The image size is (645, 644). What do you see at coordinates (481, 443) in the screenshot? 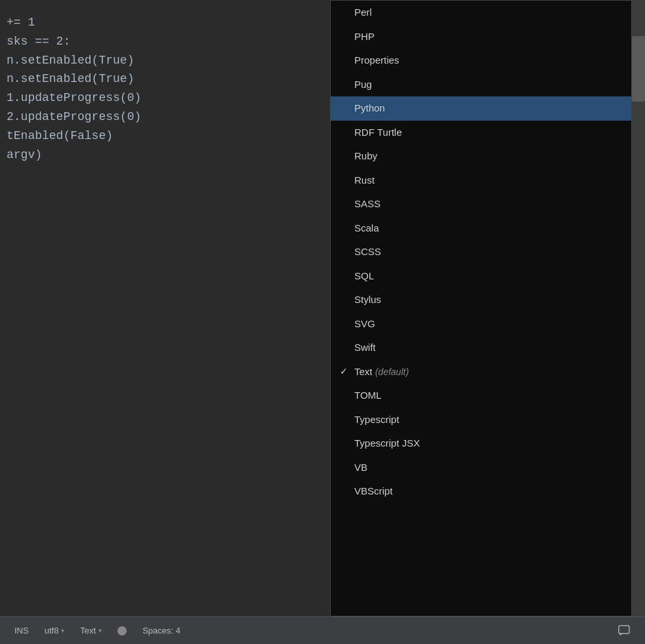
I see `menu-item-typescript-jsx: Typescript JSX` at bounding box center [481, 443].